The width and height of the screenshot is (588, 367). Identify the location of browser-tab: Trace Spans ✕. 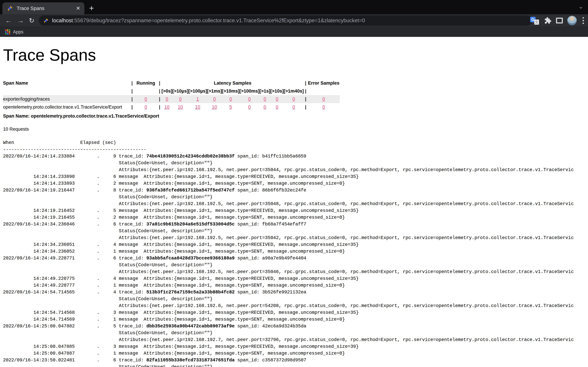
(43, 8).